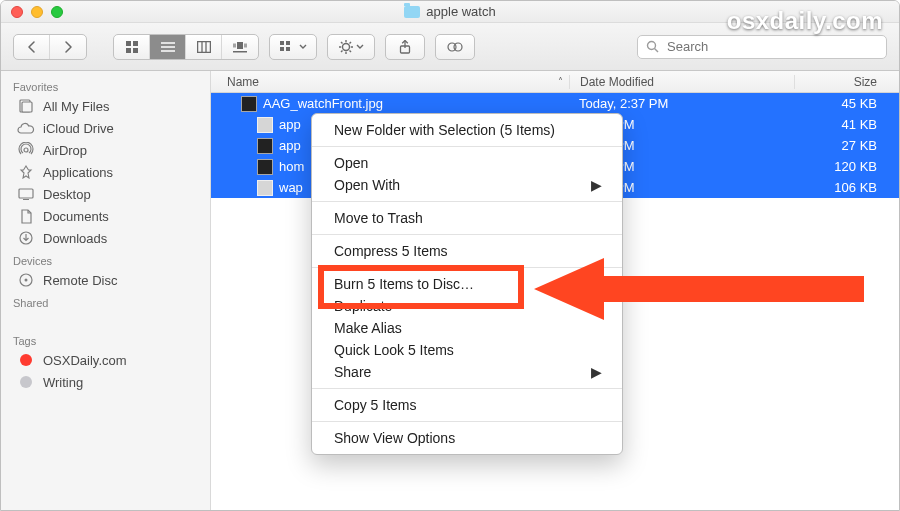 The height and width of the screenshot is (511, 900). Describe the element at coordinates (106, 172) in the screenshot. I see `sidebar-item-applications: Applications` at that location.